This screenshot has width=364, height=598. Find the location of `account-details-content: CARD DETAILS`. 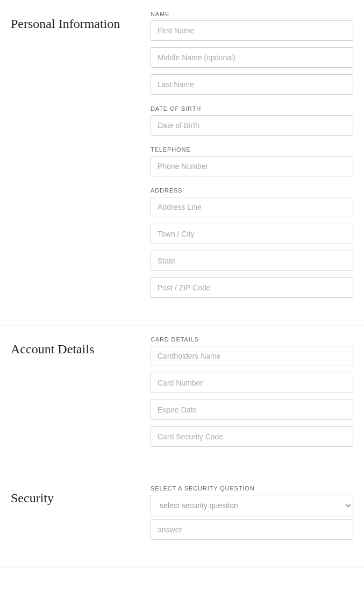

account-details-content: CARD DETAILS is located at coordinates (252, 397).